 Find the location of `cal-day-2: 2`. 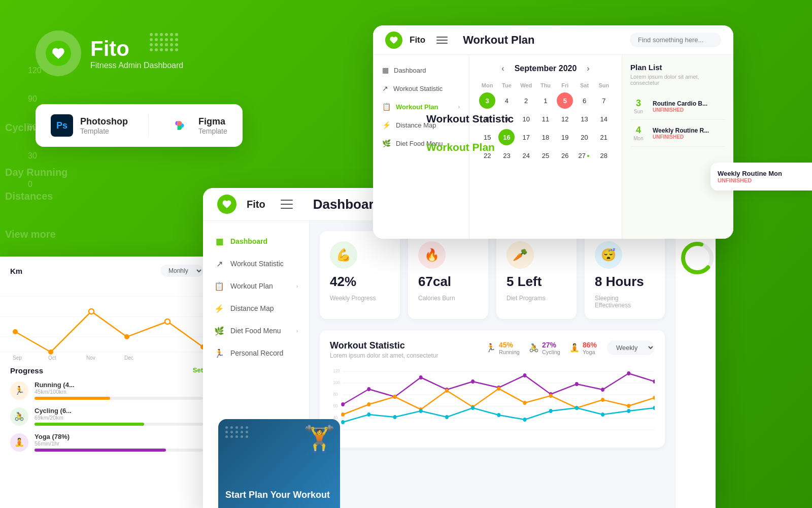

cal-day-2: 2 is located at coordinates (526, 101).